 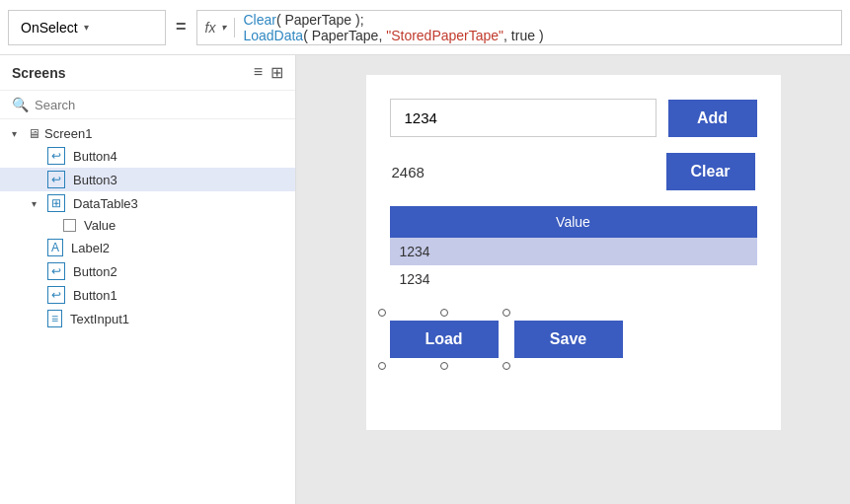 I want to click on button-icon-2: ↩, so click(x=56, y=180).